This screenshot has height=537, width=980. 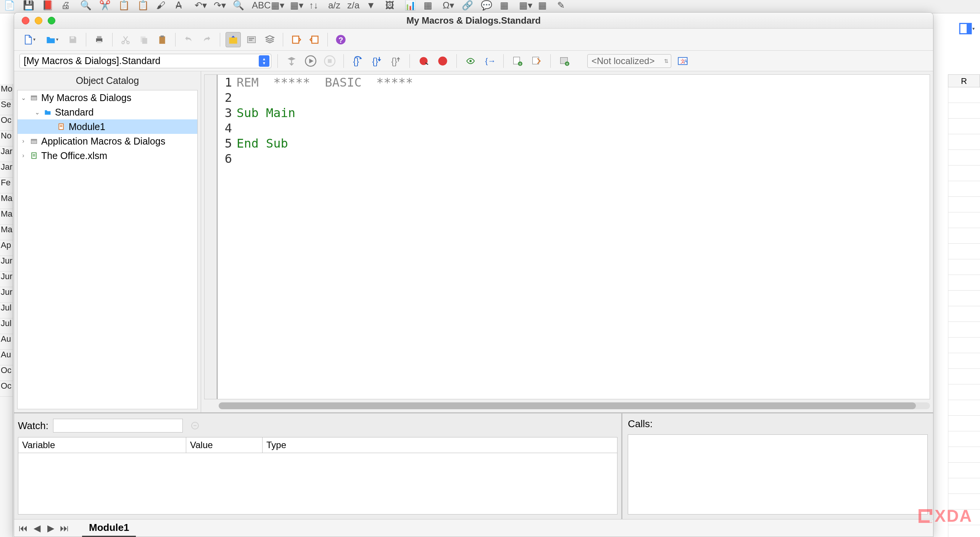 What do you see at coordinates (270, 40) in the screenshot?
I see `stack-icon` at bounding box center [270, 40].